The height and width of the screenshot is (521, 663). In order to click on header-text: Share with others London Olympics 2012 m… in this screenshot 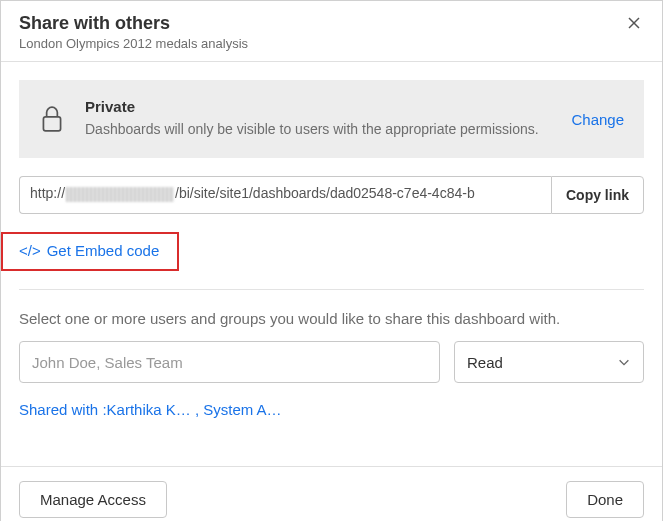, I will do `click(134, 32)`.